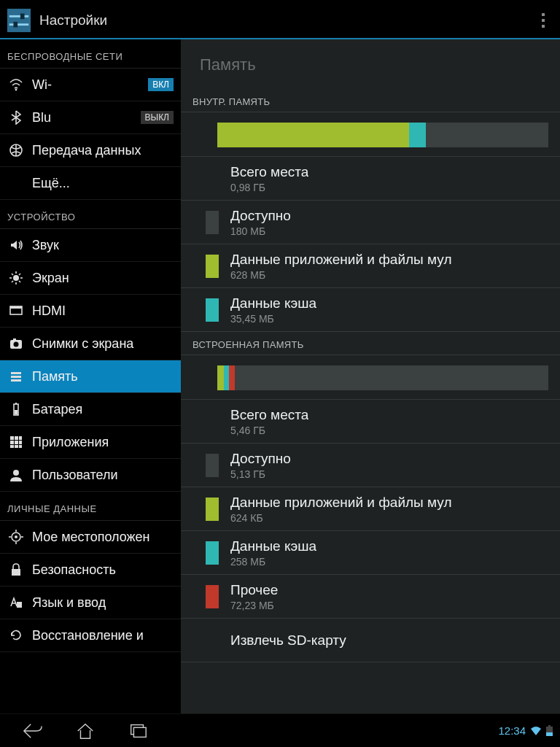 This screenshot has height=747, width=560. Describe the element at coordinates (370, 266) in the screenshot. I see `storage-row: Данные приложений и файлы мул628 МБ` at that location.